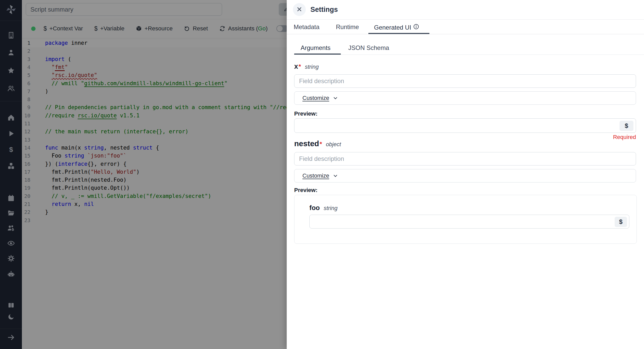 The image size is (644, 349). Describe the element at coordinates (397, 27) in the screenshot. I see `tab-generated-ui: Generated UI` at that location.